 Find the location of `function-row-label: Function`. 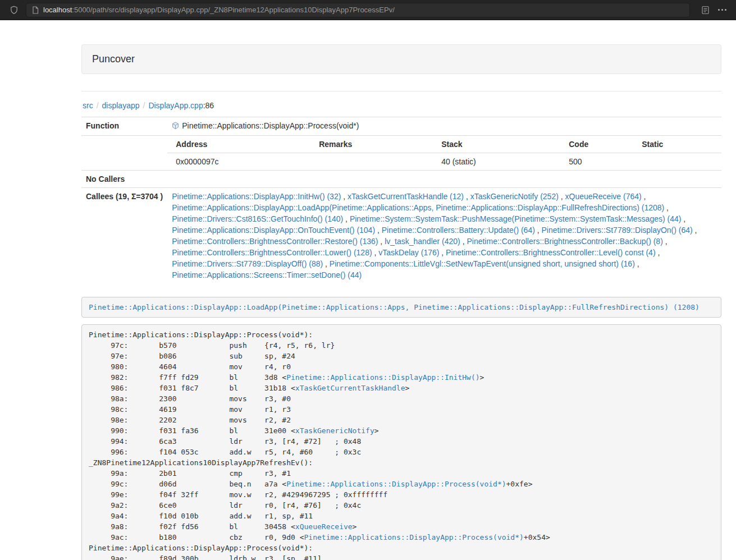

function-row-label: Function is located at coordinates (125, 127).